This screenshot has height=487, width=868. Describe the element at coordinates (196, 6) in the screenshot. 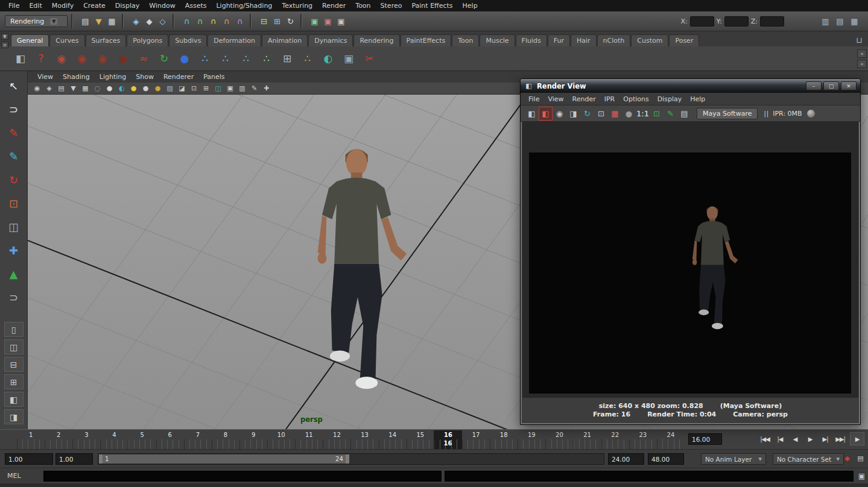

I see `menu-item: Assets` at that location.